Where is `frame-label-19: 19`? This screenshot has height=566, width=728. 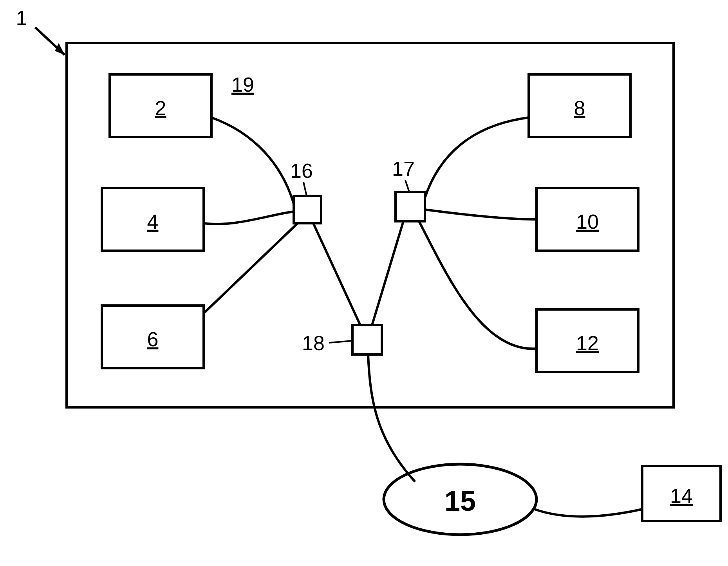 frame-label-19: 19 is located at coordinates (243, 85).